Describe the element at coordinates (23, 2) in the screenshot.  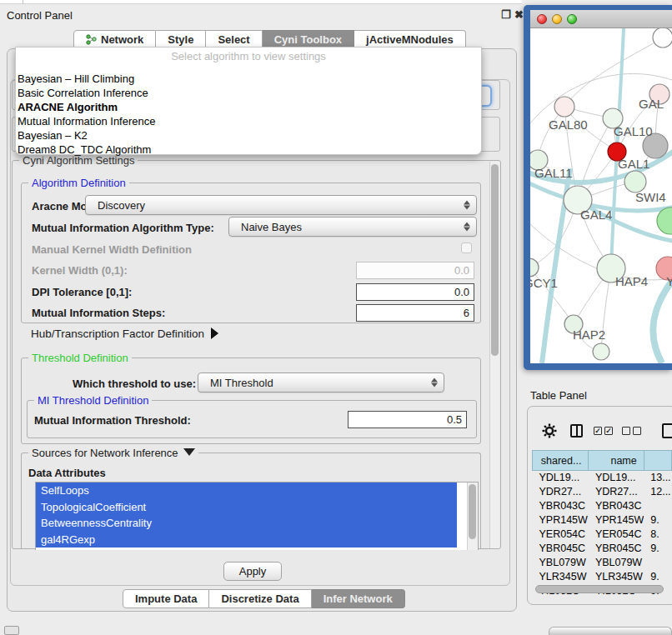
I see `top-strip-divider` at that location.